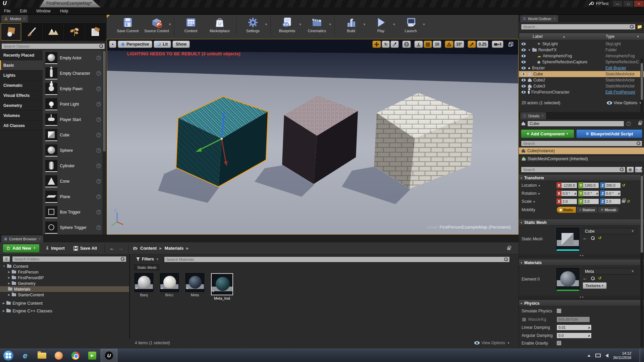 The height and width of the screenshot is (362, 644). Describe the element at coordinates (64, 303) in the screenshot. I see `tree-engine-content: ▶Engine Content` at that location.